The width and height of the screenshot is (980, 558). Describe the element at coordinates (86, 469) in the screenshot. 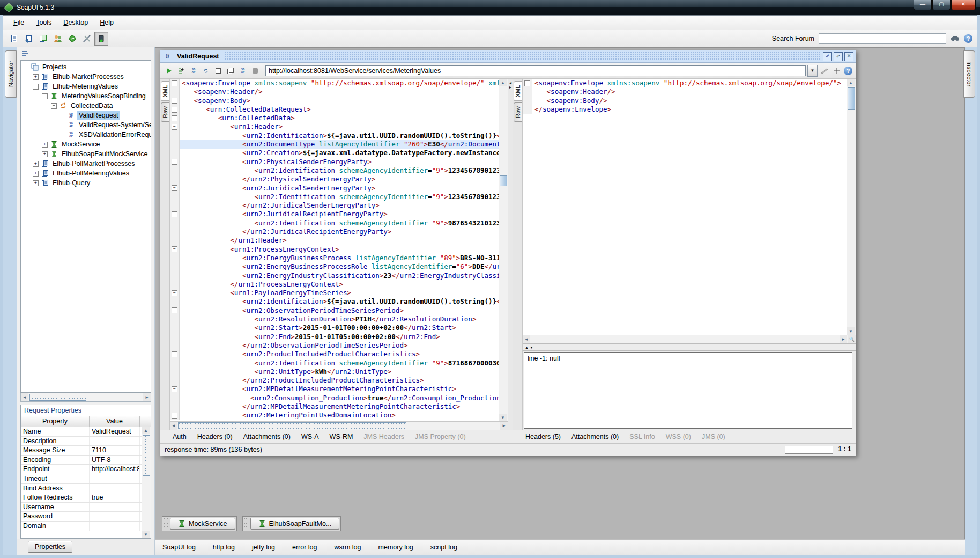

I see `property-row-endpoint: Endpointhttp://localhost:80...` at that location.